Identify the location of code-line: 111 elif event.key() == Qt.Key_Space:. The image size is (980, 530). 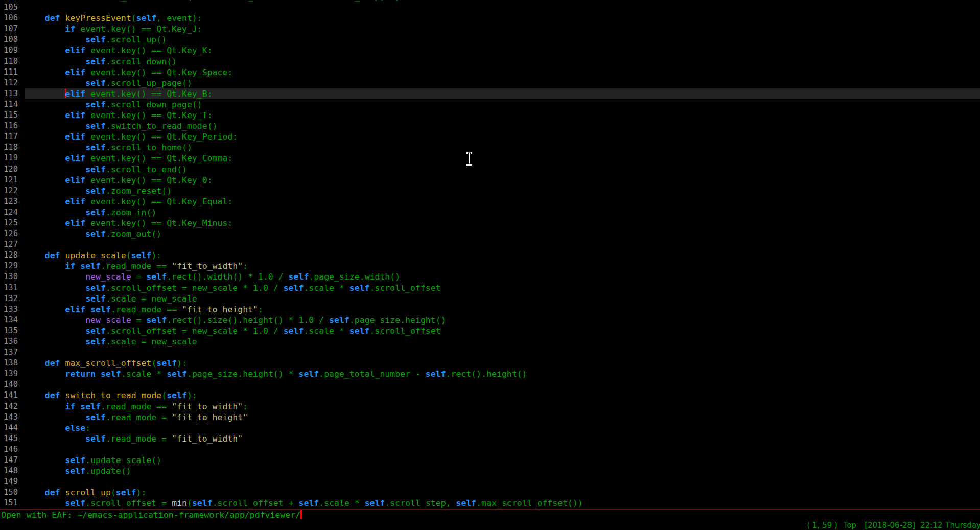
(490, 73).